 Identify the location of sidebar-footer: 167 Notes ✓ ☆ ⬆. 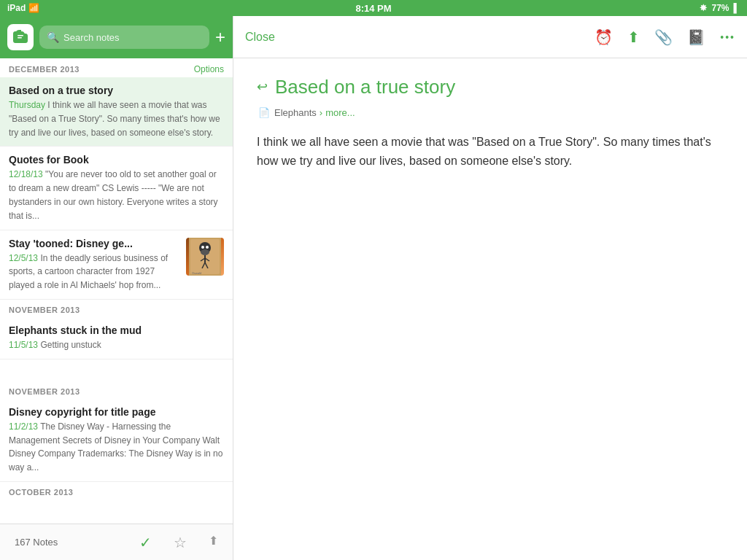
(117, 542).